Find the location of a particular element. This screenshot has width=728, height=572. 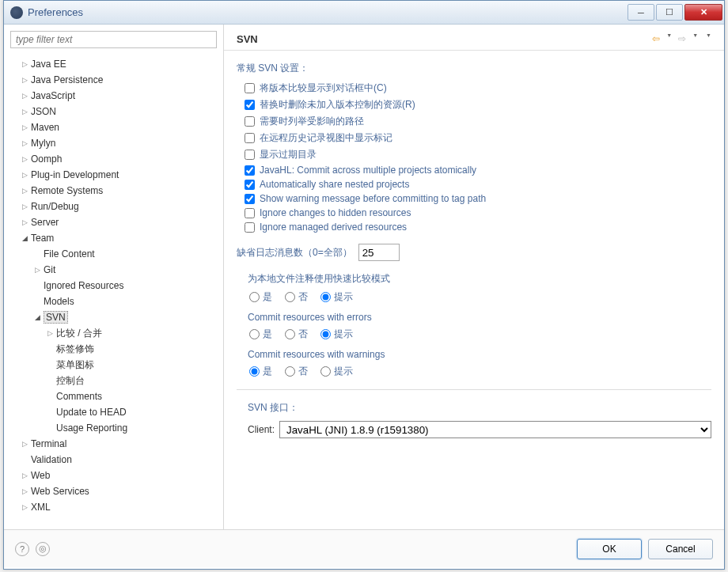

tree-item-label: Java EE is located at coordinates (49, 64).